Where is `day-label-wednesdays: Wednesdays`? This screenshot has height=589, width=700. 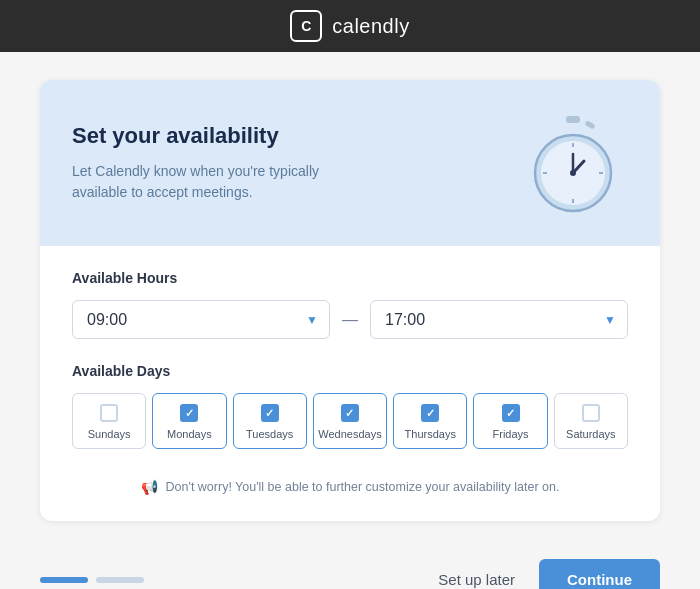
day-label-wednesdays: Wednesdays is located at coordinates (350, 434).